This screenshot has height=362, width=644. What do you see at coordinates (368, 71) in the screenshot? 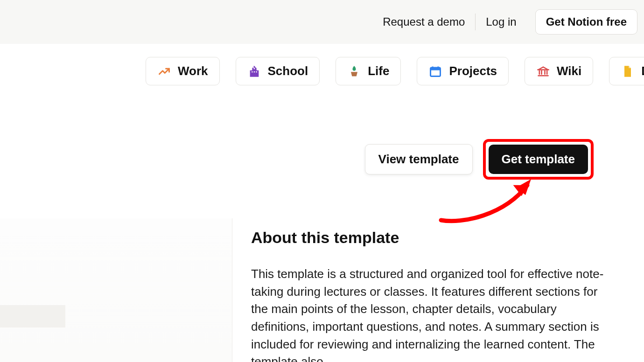
I see `category-life: Life` at bounding box center [368, 71].